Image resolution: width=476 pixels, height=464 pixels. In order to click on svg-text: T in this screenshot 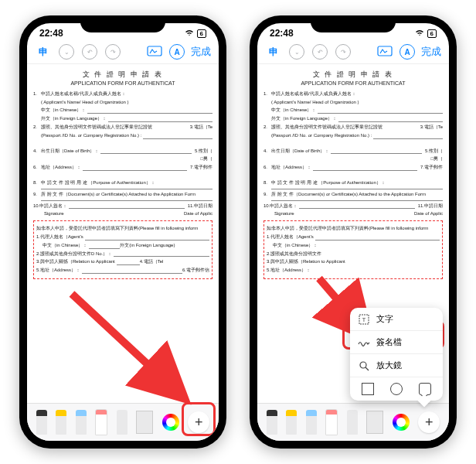, I will do `click(365, 320)`.